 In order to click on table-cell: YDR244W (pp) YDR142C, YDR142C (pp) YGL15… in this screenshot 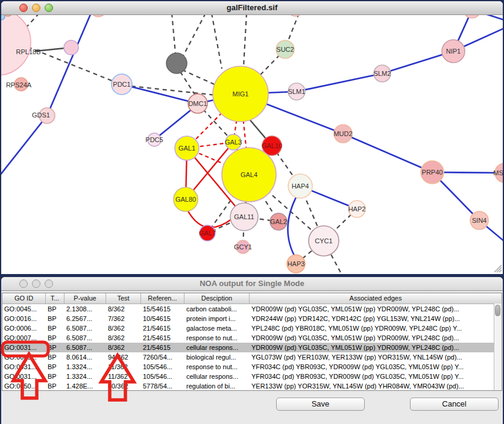, I will do `click(371, 319)`.